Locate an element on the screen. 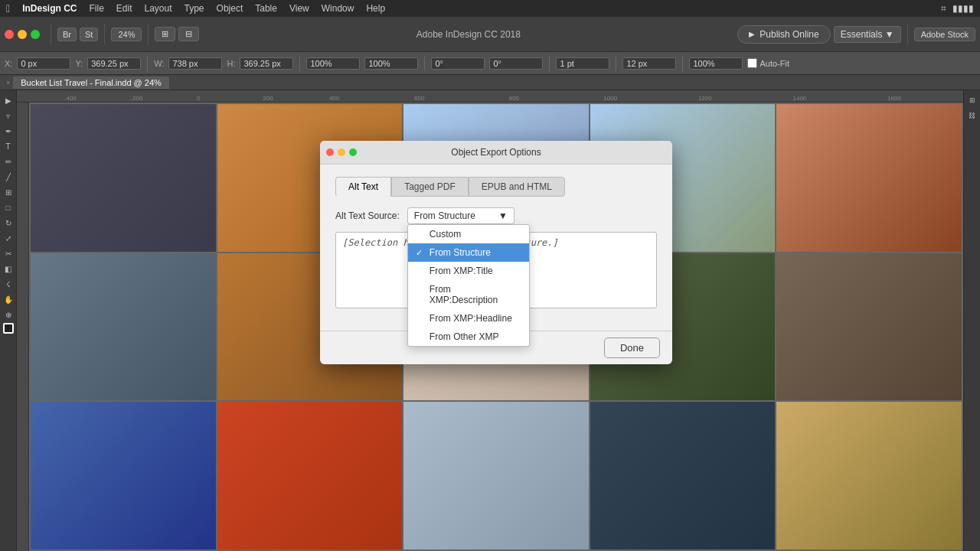 This screenshot has width=980, height=551. table-menu: Table is located at coordinates (266, 8).